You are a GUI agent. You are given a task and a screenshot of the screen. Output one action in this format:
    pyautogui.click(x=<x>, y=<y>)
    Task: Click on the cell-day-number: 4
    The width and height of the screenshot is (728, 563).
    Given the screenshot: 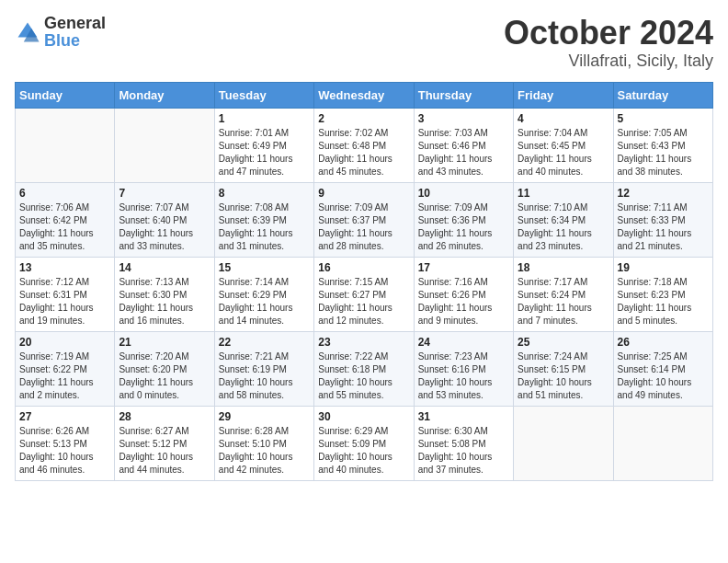 What is the action you would take?
    pyautogui.click(x=563, y=119)
    